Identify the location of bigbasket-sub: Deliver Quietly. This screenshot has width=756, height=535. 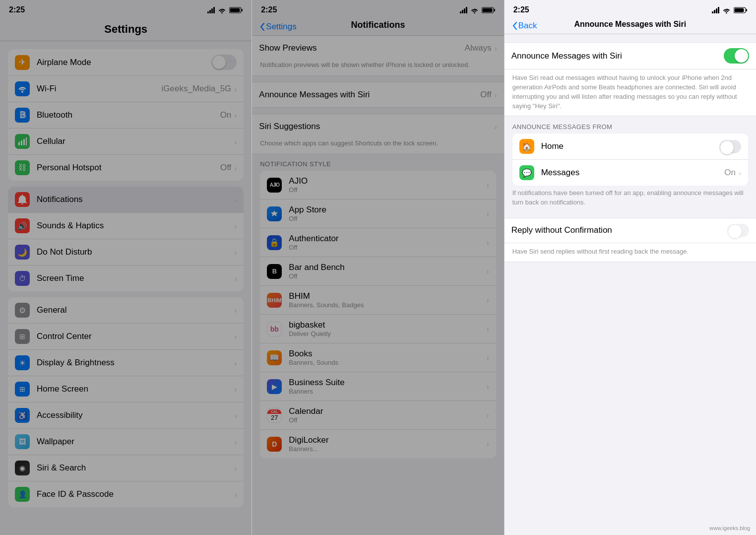
(387, 334).